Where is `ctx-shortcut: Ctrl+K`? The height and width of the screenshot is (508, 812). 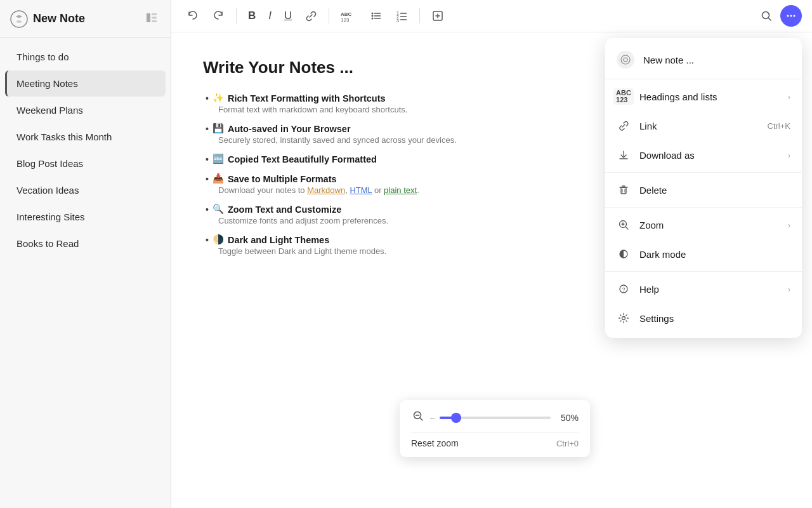 ctx-shortcut: Ctrl+K is located at coordinates (779, 126).